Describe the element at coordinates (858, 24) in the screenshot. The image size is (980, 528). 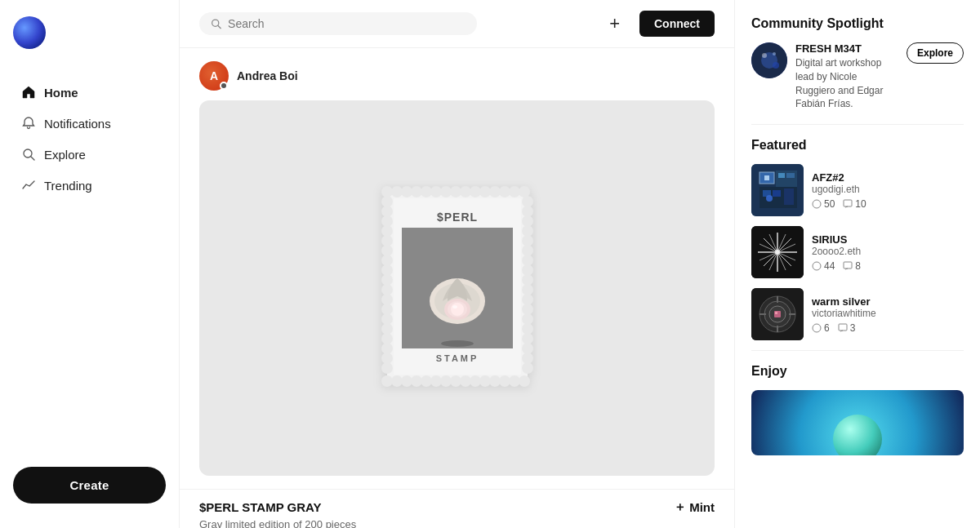
I see `community-spotlight-title: Community Spotlight` at that location.